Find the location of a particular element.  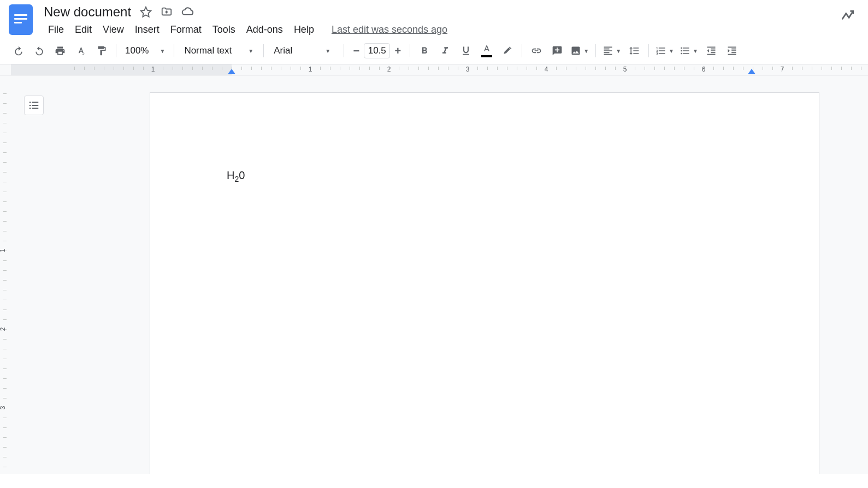

increase-indent-button is located at coordinates (732, 51).